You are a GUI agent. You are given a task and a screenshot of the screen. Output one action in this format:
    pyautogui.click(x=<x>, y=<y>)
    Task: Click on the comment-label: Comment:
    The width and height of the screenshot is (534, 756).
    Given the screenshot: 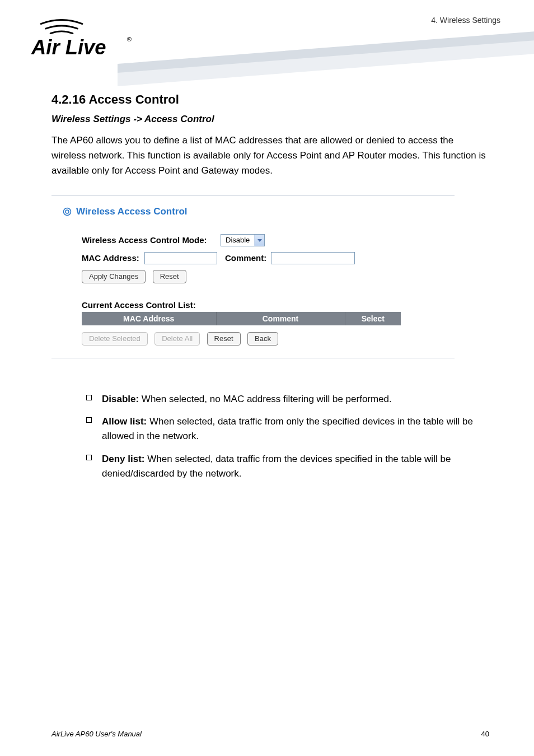 What is the action you would take?
    pyautogui.click(x=246, y=258)
    